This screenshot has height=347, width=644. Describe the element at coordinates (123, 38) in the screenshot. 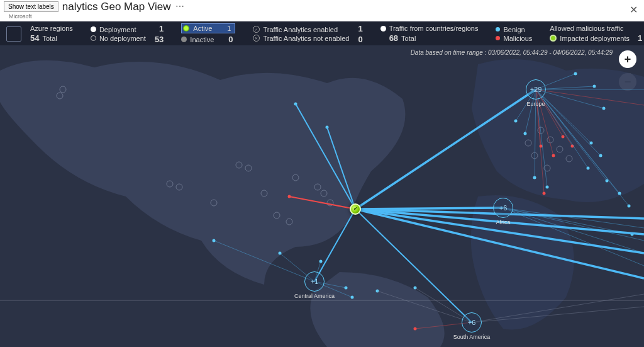

I see `no-deployment-label: No deployment` at that location.